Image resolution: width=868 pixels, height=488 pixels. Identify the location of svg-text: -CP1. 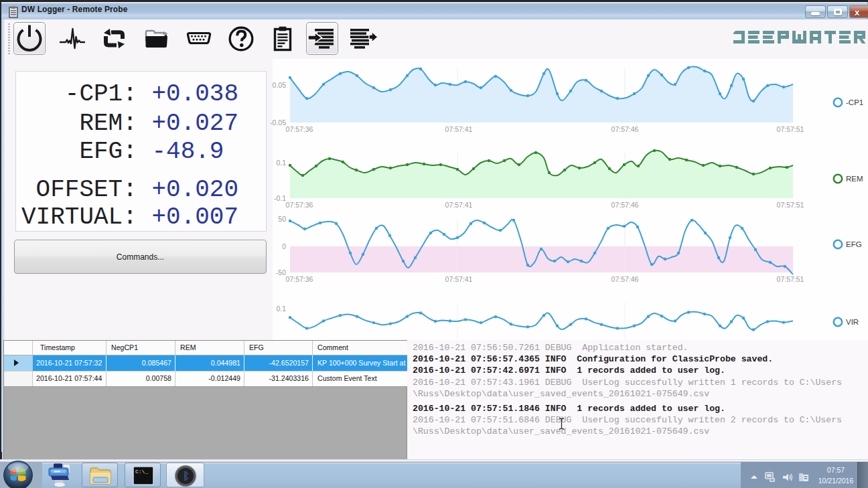
(855, 102).